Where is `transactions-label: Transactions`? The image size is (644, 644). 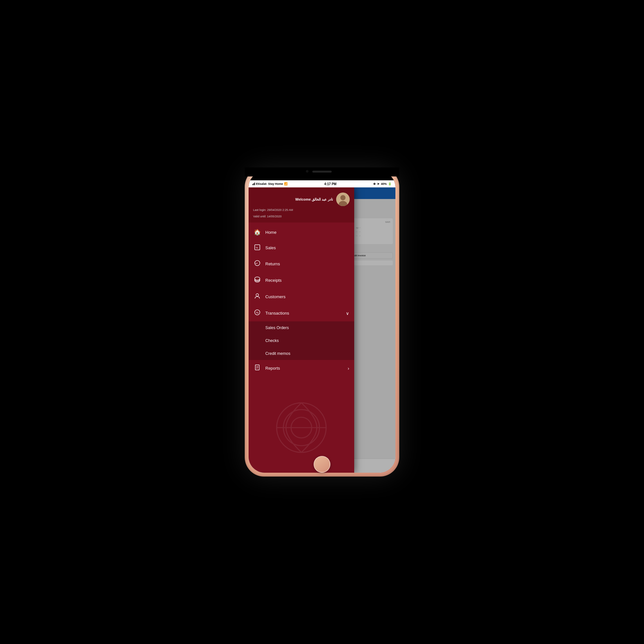 transactions-label: Transactions is located at coordinates (303, 313).